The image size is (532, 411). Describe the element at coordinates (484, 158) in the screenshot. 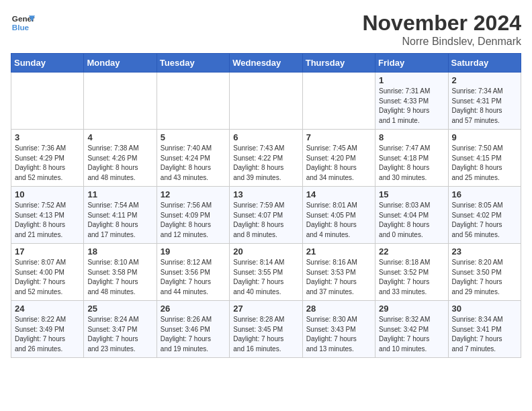

I see `calendar-cell: 9Sunrise: 7:50 AM Sunset: 4:15 PM Daylig…` at that location.